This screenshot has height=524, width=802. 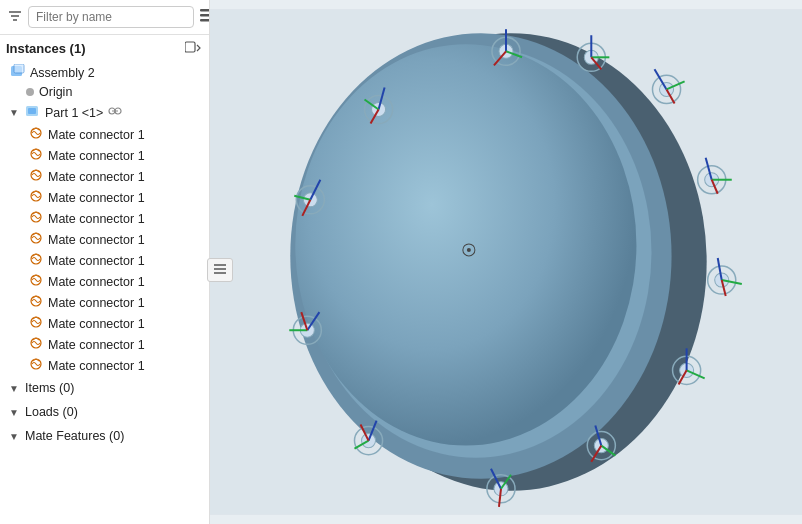 I want to click on assembly-item: Assembly 2, so click(x=104, y=72).